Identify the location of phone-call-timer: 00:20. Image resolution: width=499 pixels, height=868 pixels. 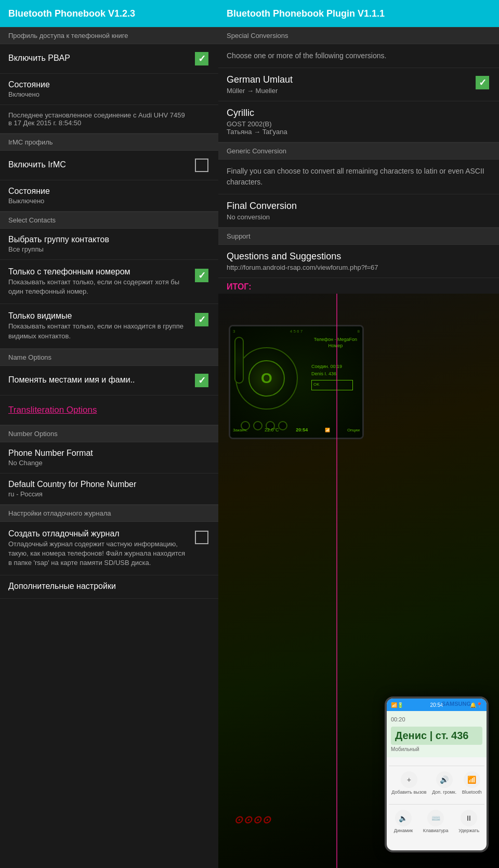
(437, 719).